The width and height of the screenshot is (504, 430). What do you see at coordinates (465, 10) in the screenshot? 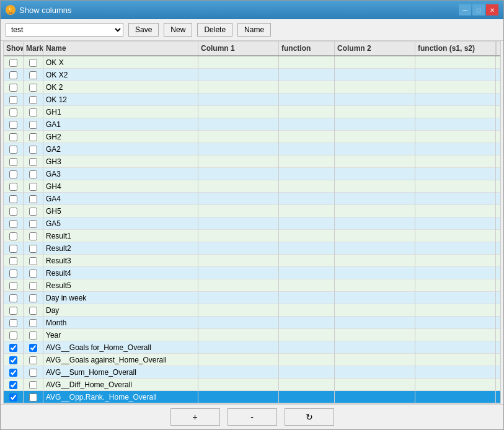
I see `minimize-button: ─` at bounding box center [465, 10].